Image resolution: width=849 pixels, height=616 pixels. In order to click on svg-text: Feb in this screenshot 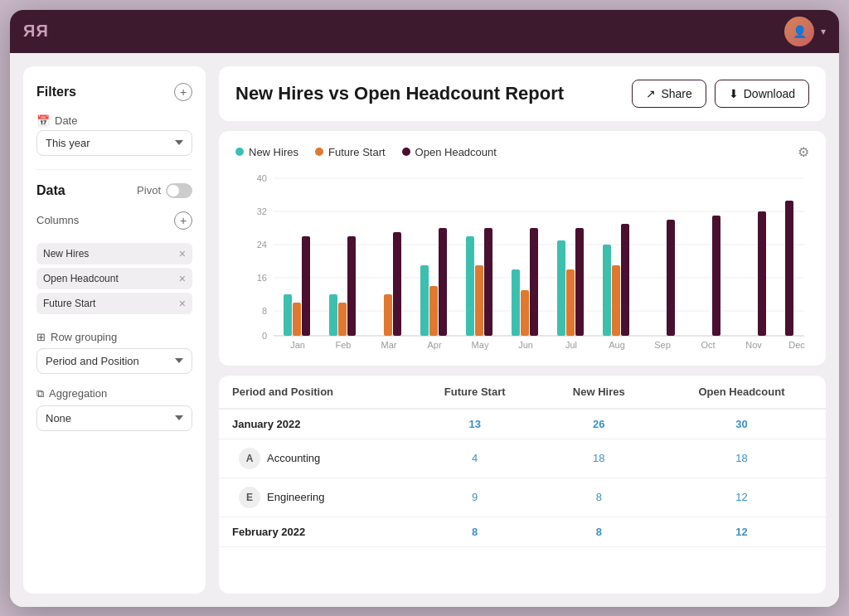, I will do `click(343, 345)`.